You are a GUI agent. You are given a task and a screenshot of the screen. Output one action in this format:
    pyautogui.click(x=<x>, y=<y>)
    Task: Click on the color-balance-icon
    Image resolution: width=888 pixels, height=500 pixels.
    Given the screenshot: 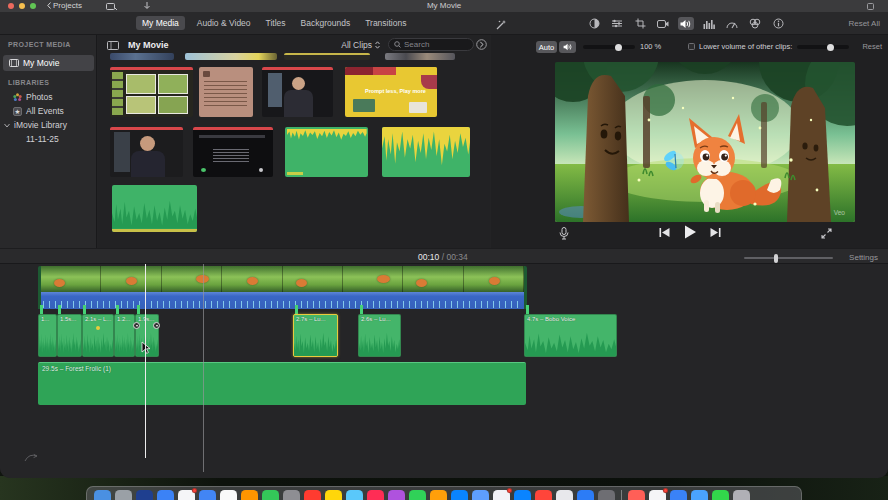 What is the action you would take?
    pyautogui.click(x=594, y=24)
    